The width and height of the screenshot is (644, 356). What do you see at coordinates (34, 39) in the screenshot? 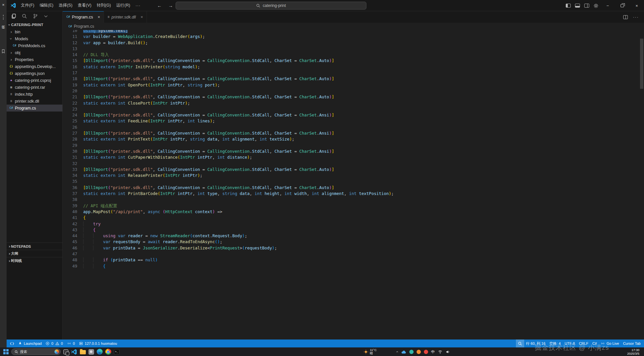
I see `tree-item-Models: ›Models` at bounding box center [34, 39].